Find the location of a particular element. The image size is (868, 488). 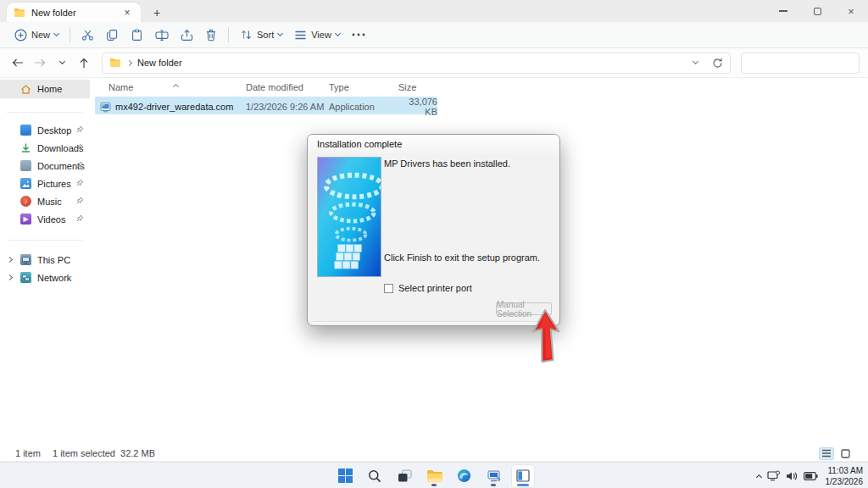

desktop-icon is located at coordinates (25, 130).